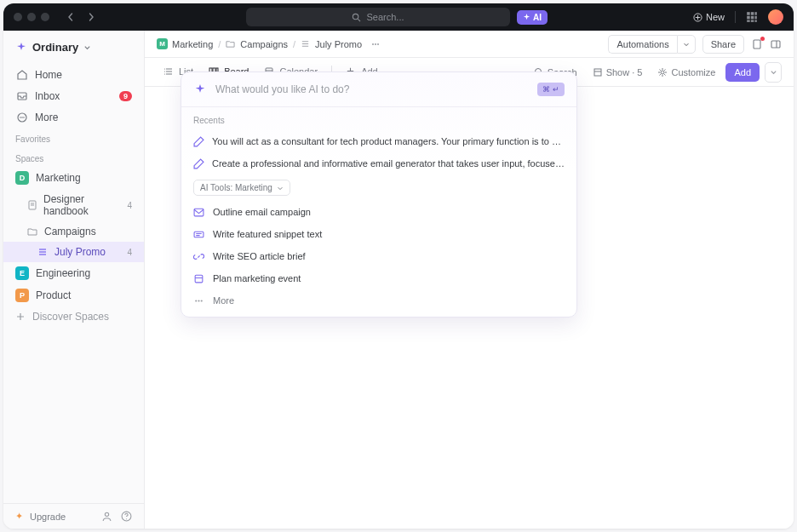 The image size is (797, 532). Describe the element at coordinates (398, 17) in the screenshot. I see `titlebar: Search... AI New` at that location.